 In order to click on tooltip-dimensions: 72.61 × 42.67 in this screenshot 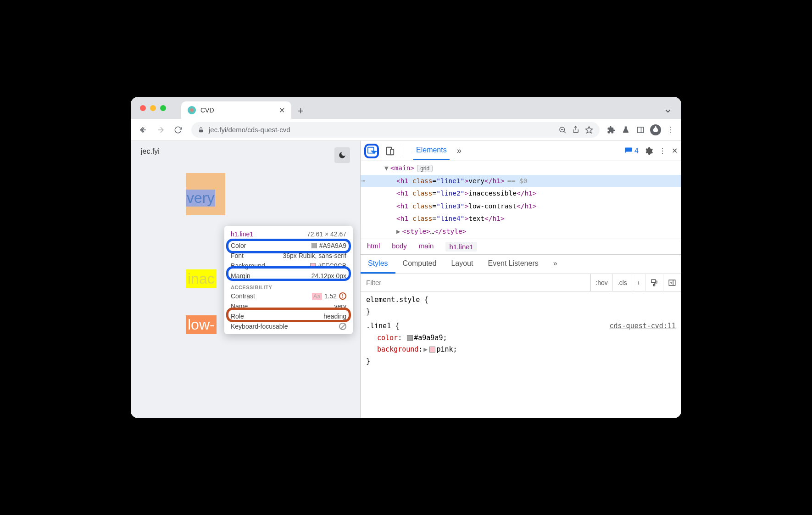, I will do `click(327, 234)`.